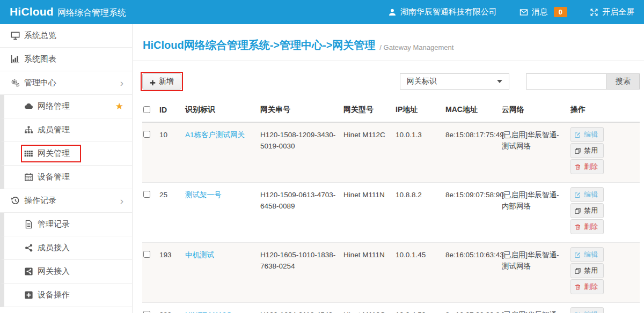 This screenshot has height=313, width=644. What do you see at coordinates (500, 81) in the screenshot?
I see `caret-down-icon` at bounding box center [500, 81].